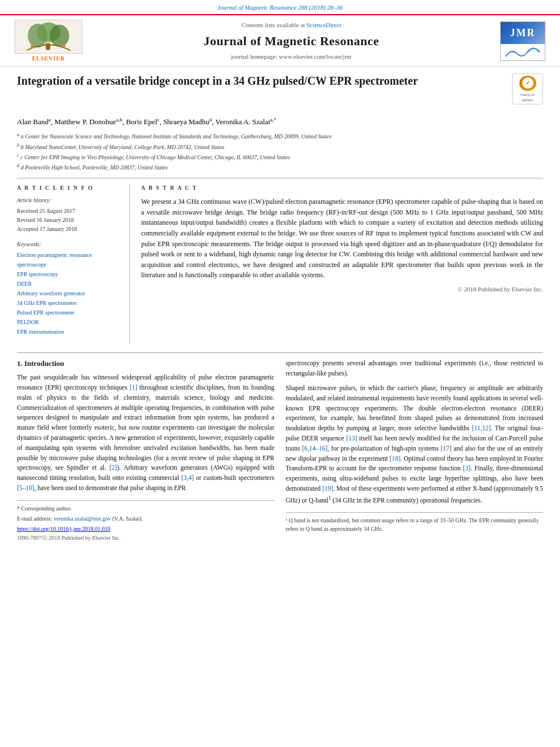 Image resolution: width=560 pixels, height=747 pixels. Describe the element at coordinates (69, 229) in the screenshot. I see `accepted-date: Accepted 17 January 2018` at that location.